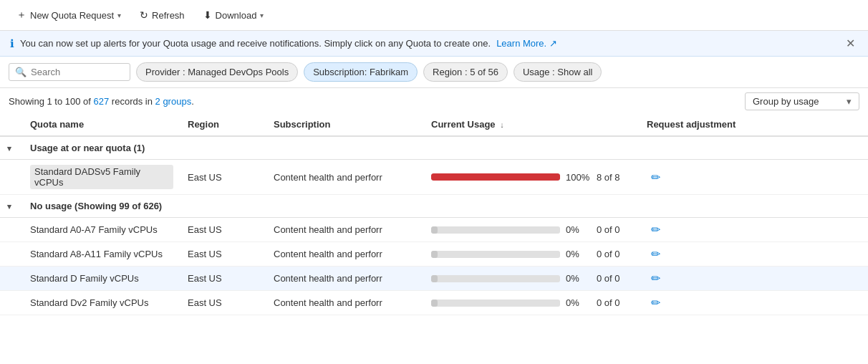  What do you see at coordinates (77, 72) in the screenshot?
I see `search-input` at bounding box center [77, 72].